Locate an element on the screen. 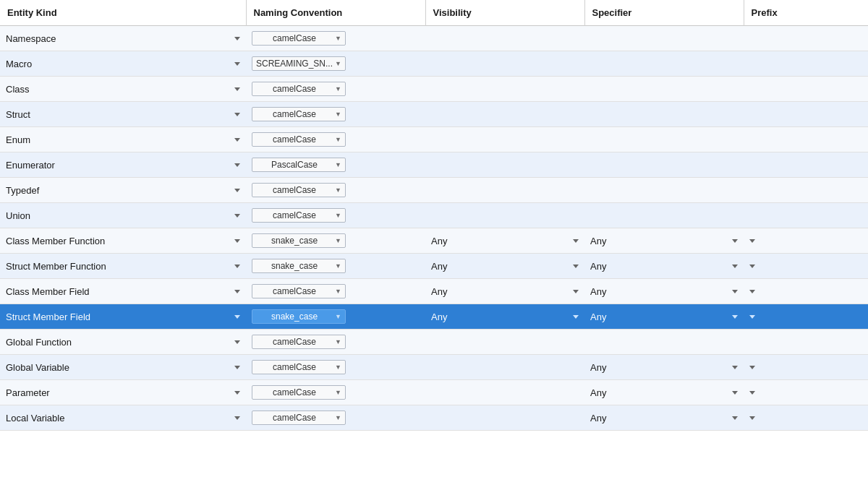  table-row: Local Variable camelCase ▼ Any is located at coordinates (434, 418).